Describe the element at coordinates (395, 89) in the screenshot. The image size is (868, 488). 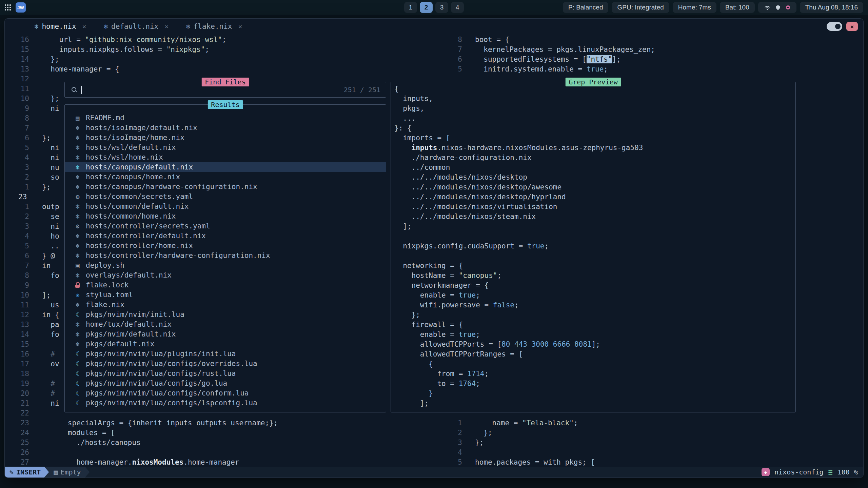
I see `code-text: {` at that location.